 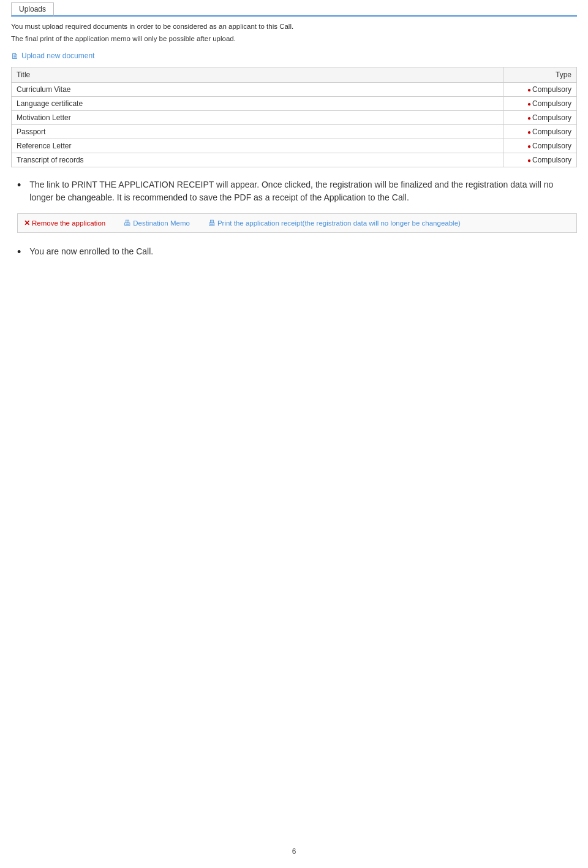 What do you see at coordinates (65, 223) in the screenshot?
I see `remove-application-link: ✕ Remove the application` at bounding box center [65, 223].